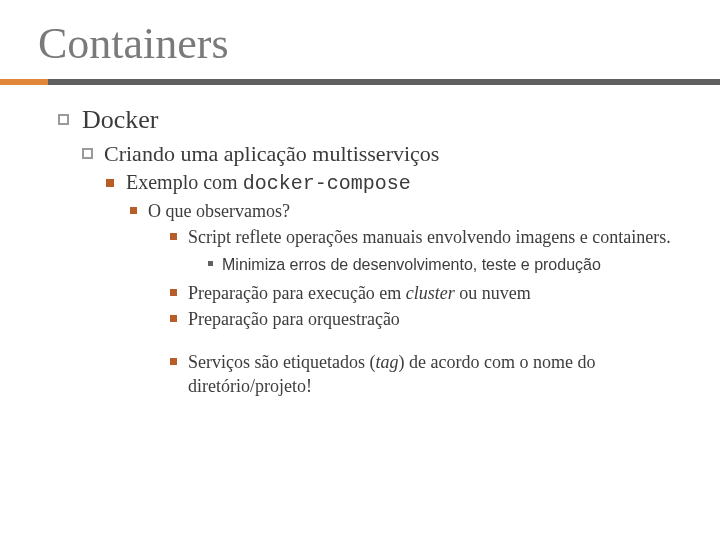 The height and width of the screenshot is (540, 720). What do you see at coordinates (360, 40) in the screenshot?
I see `slide-title: Containers` at bounding box center [360, 40].